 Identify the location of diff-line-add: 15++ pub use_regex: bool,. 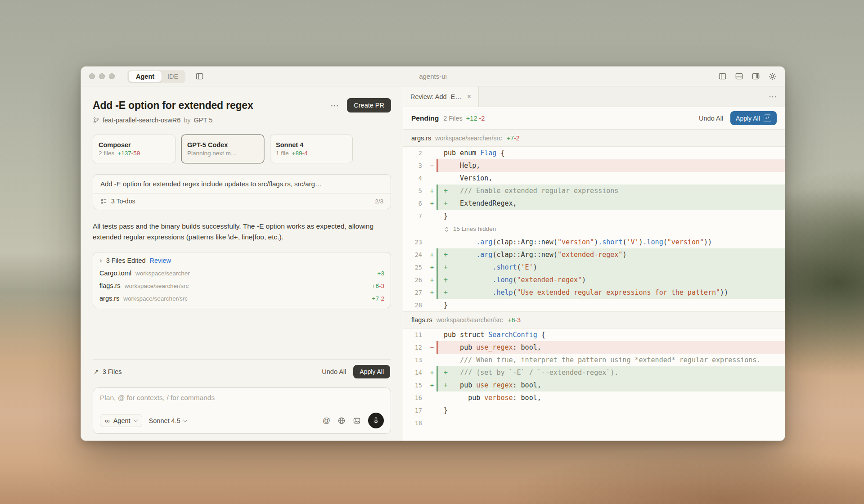
(594, 385).